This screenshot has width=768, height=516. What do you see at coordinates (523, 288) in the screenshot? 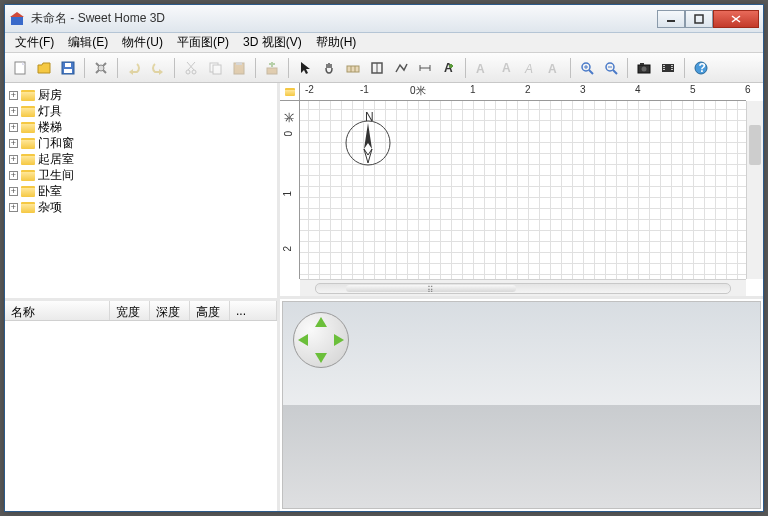
I see `scrollbar-track: ⠿` at bounding box center [523, 288].